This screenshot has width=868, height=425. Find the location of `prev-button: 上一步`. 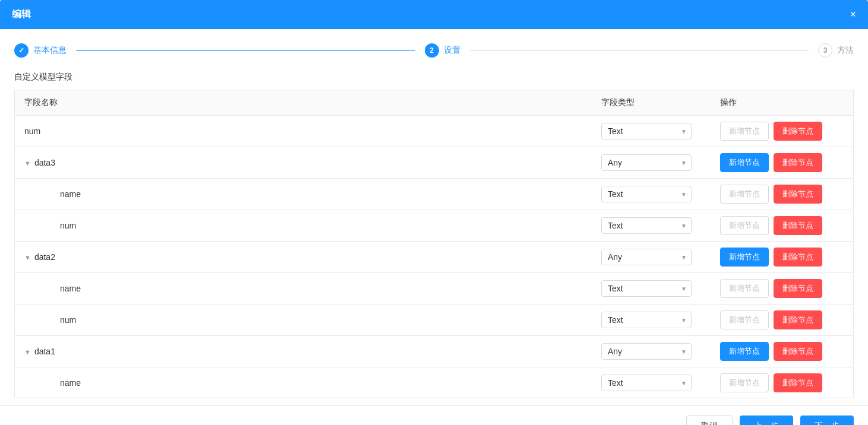

prev-button: 上一步 is located at coordinates (766, 420).